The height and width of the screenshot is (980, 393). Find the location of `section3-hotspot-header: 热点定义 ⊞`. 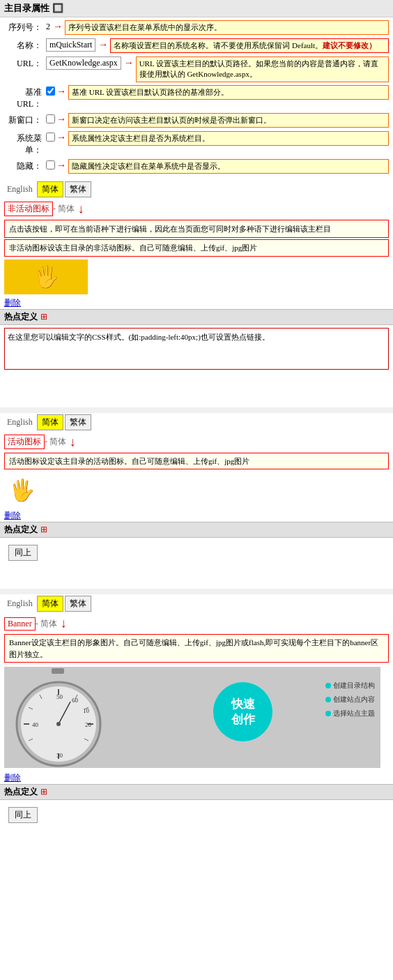

section3-hotspot-header: 热点定义 ⊞ is located at coordinates (196, 792).